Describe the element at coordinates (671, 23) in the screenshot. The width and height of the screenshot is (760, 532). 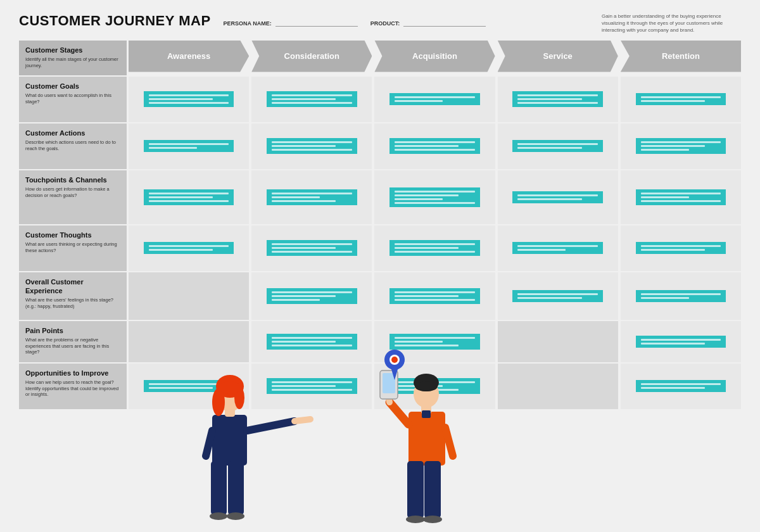
I see `header-description: Gain a better understanding of the buyin…` at that location.